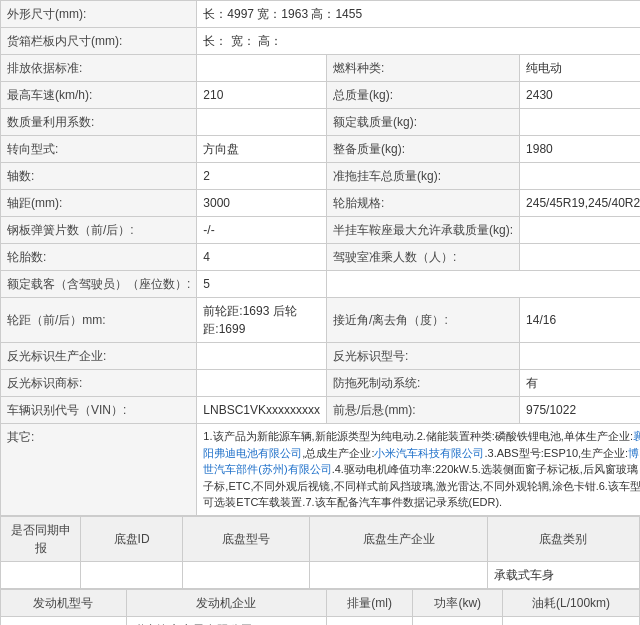 The image size is (640, 625). I want to click on chassis-col5: 底盘类别, so click(563, 538).